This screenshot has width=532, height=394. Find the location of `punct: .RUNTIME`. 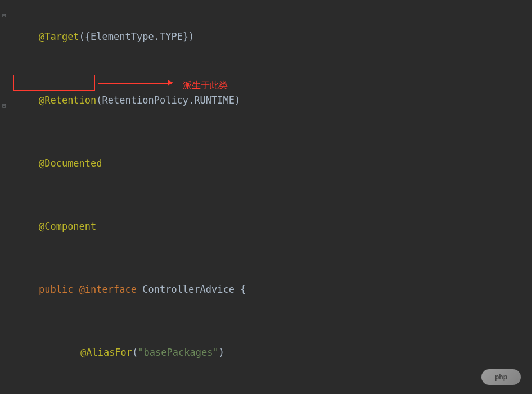

punct: .RUNTIME is located at coordinates (211, 100).